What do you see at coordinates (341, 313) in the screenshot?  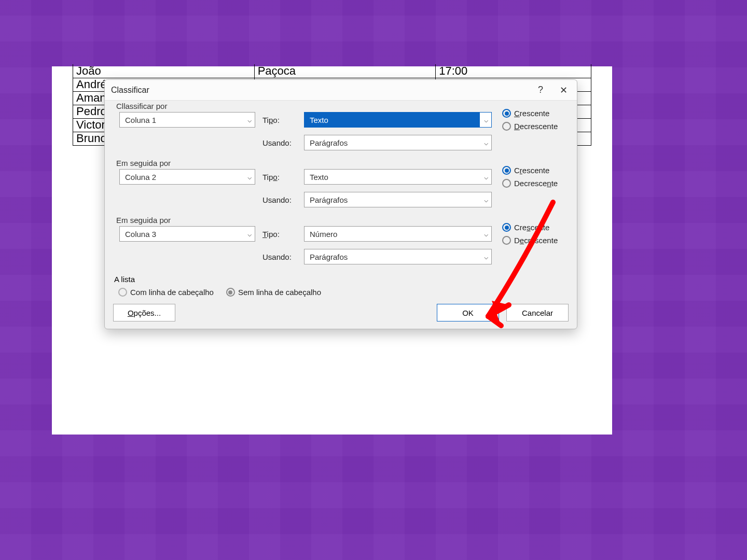 I see `dialog-button-row: Opções... OK Cancelar` at bounding box center [341, 313].